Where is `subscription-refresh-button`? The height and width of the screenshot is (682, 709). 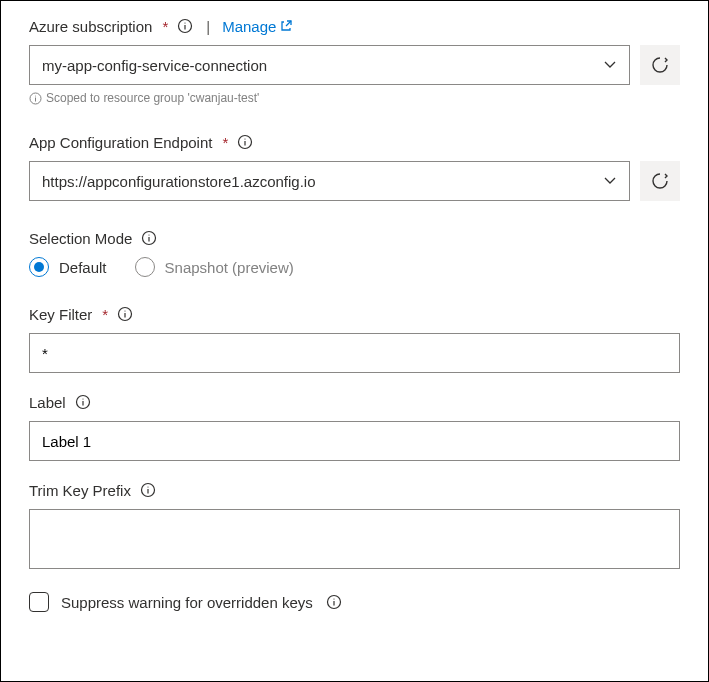
subscription-refresh-button is located at coordinates (660, 65).